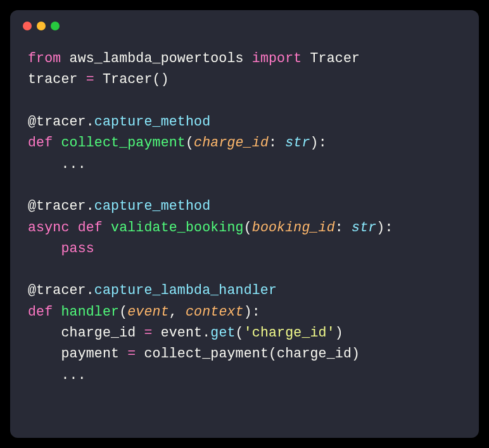 The image size is (489, 448). I want to click on call: collect_payment(charge_id), so click(248, 354).